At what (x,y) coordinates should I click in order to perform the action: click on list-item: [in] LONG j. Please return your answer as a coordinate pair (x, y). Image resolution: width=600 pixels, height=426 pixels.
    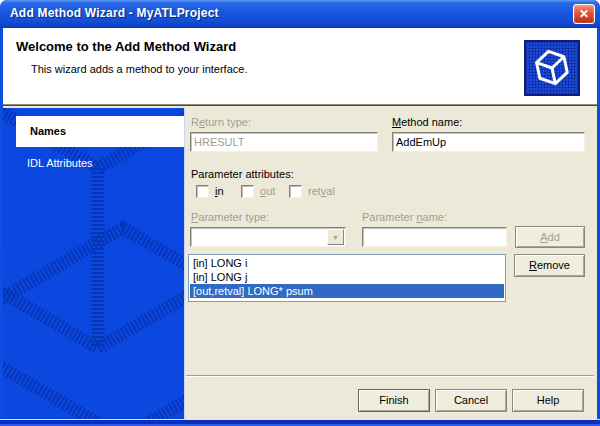
    Looking at the image, I should click on (347, 277).